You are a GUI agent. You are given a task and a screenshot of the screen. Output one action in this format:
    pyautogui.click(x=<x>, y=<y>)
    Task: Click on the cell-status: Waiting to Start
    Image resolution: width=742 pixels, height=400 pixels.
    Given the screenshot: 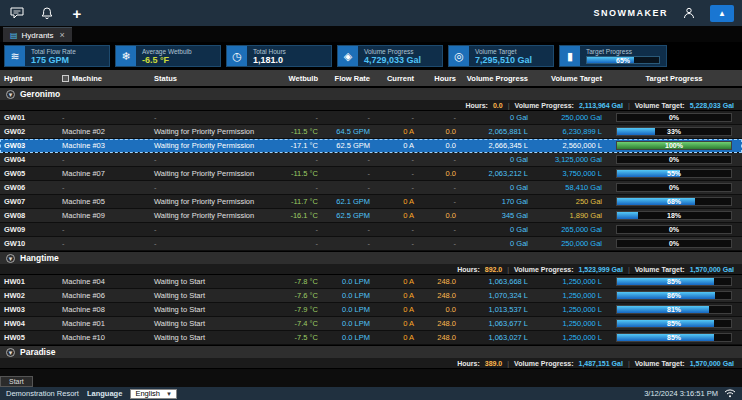 What is the action you would take?
    pyautogui.click(x=212, y=282)
    